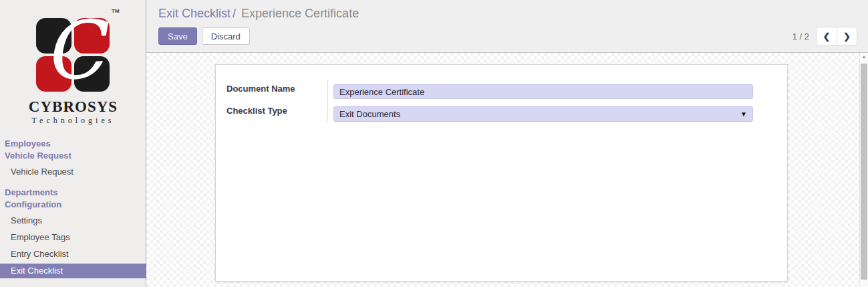  What do you see at coordinates (116, 11) in the screenshot?
I see `trademark-symbol: TM` at bounding box center [116, 11].